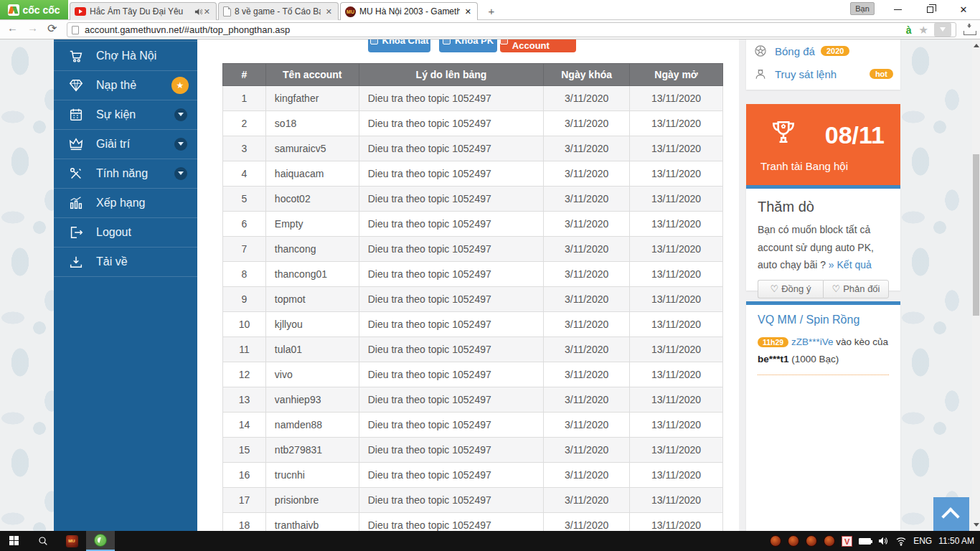  What do you see at coordinates (245, 99) in the screenshot?
I see `table-cell: 1` at bounding box center [245, 99].